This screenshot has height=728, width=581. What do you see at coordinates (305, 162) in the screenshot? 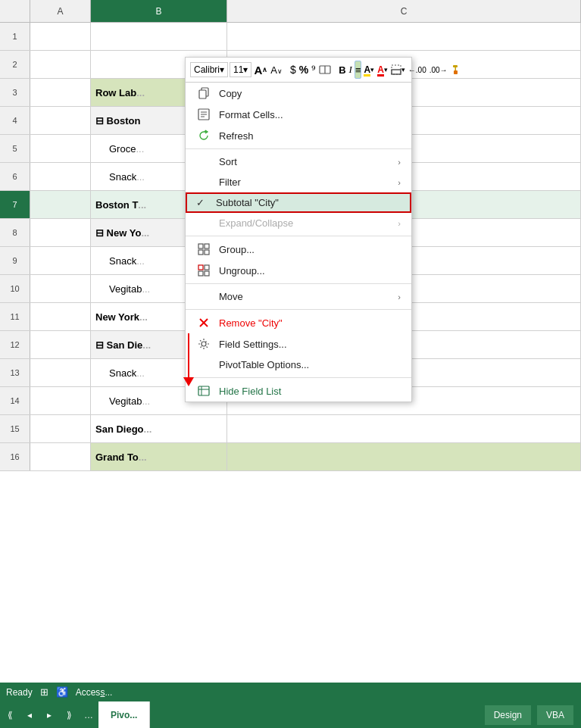
I see `sort-label: Sort` at bounding box center [305, 162].